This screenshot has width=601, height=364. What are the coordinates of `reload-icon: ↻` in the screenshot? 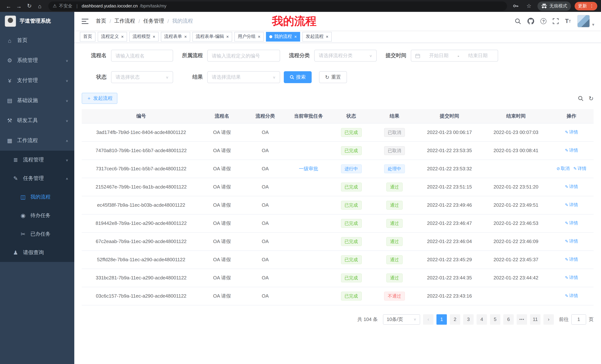 It's located at (29, 6).